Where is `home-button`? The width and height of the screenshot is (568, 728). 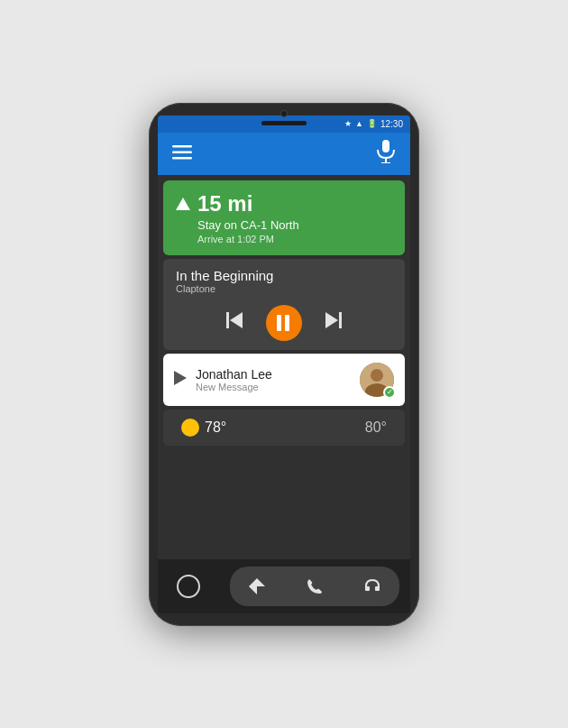
home-button is located at coordinates (188, 586).